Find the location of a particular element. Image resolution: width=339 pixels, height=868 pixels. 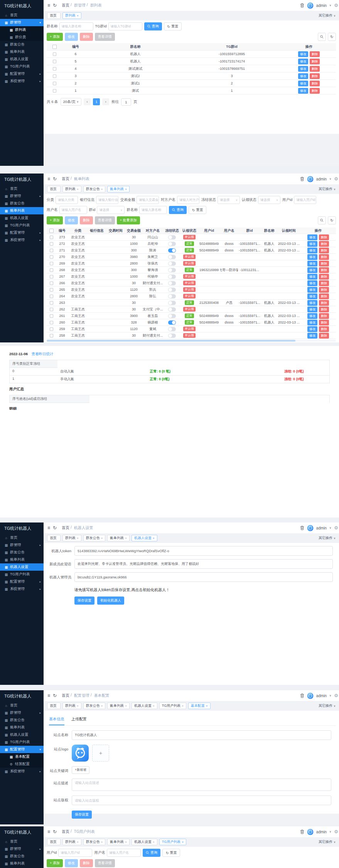

user-menu: admin is located at coordinates (322, 696).